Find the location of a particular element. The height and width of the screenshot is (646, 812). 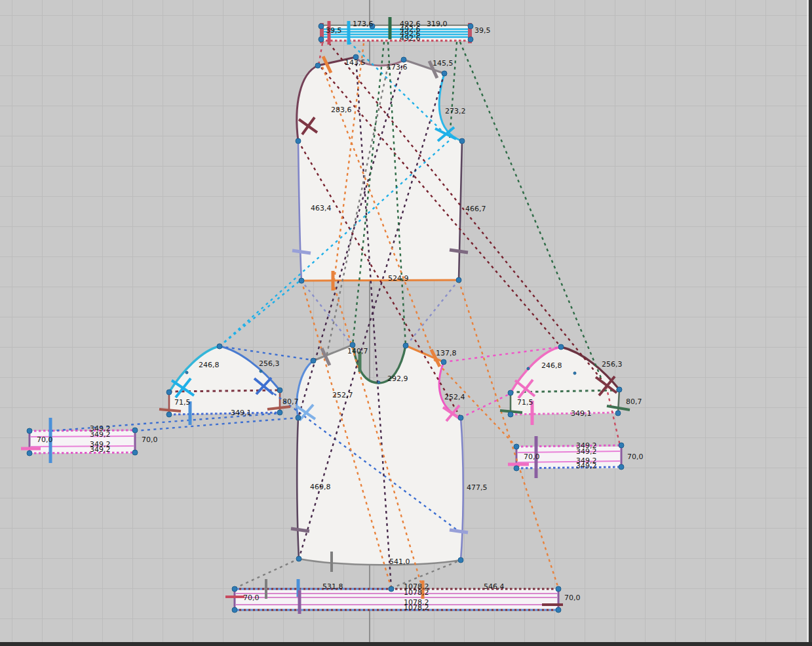

measurement-label: 252,4 is located at coordinates (455, 397).